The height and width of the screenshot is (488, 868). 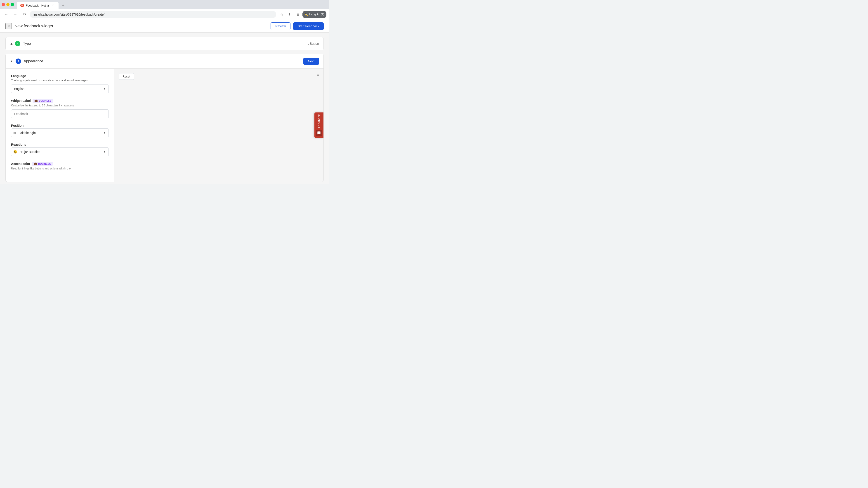 I want to click on step2-title: Appearance, so click(x=162, y=61).